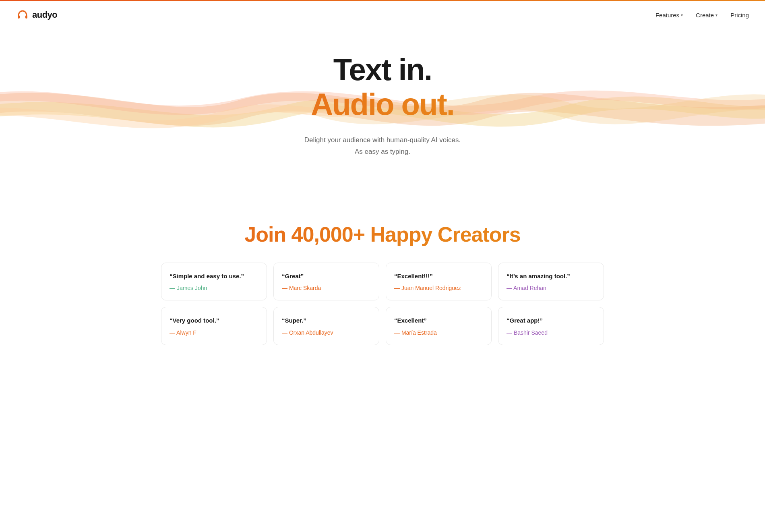  Describe the element at coordinates (382, 282) in the screenshot. I see `testimonials-row-1: “Simple and easy to use.”— James John“Gr…` at that location.